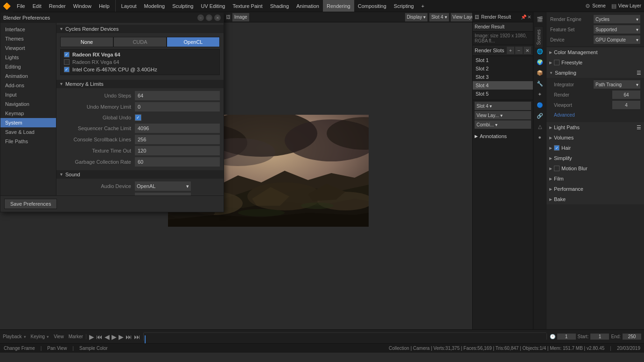 The image size is (644, 362). I want to click on nav-navigation: Navigation, so click(28, 104).